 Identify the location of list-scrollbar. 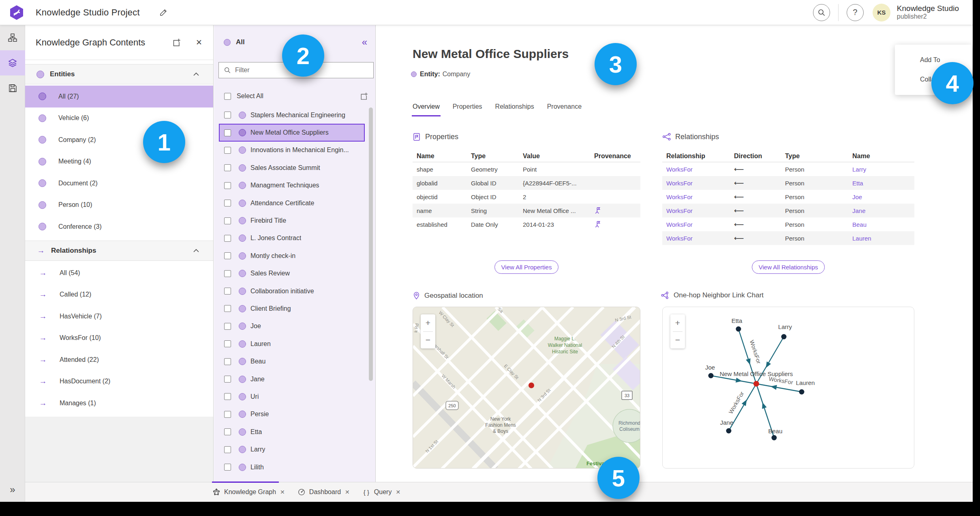
(371, 244).